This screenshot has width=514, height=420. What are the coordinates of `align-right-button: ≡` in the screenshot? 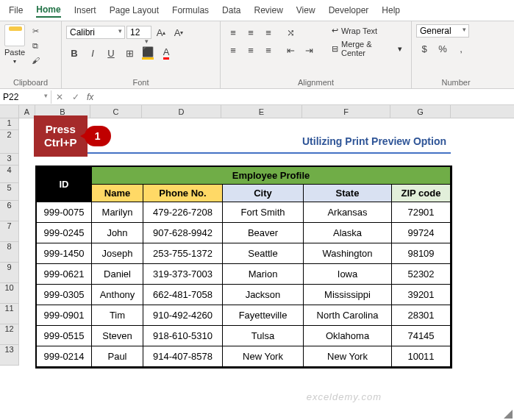 It's located at (268, 50).